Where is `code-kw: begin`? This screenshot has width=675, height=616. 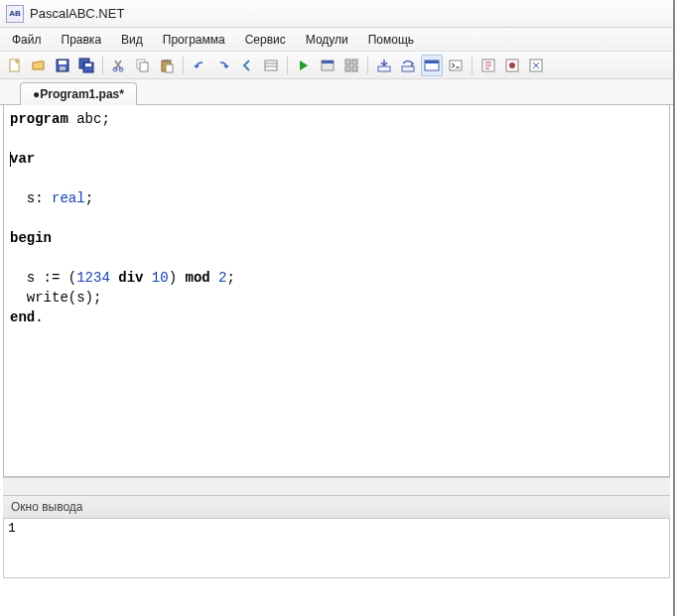 code-kw: begin is located at coordinates (31, 238).